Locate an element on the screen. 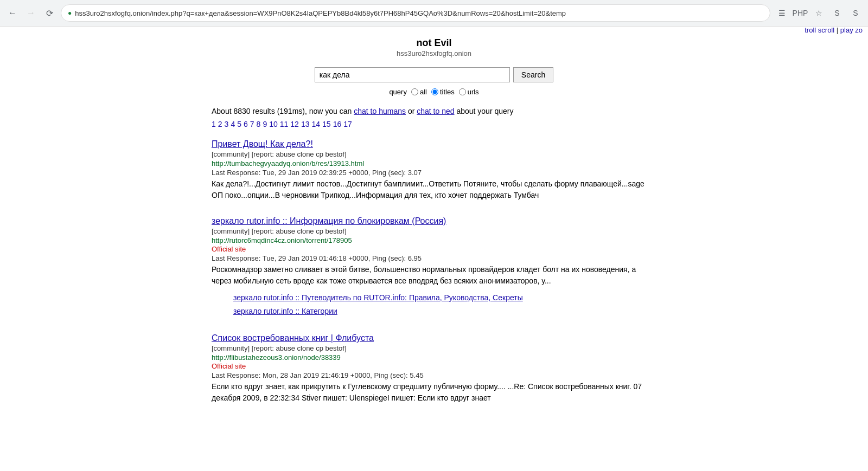  result-title: зеркало rutor.info :: Информация по блок… is located at coordinates (434, 221).